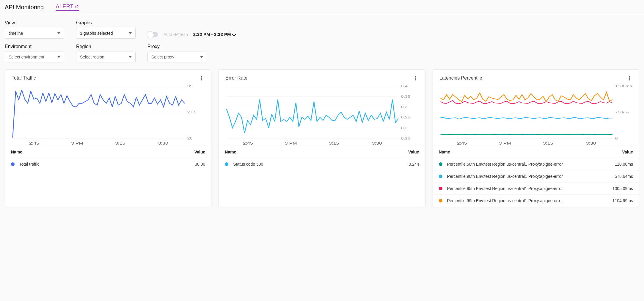  I want to click on legend-table: Name Value Percentile:50th Env:test Regi…, so click(536, 176).